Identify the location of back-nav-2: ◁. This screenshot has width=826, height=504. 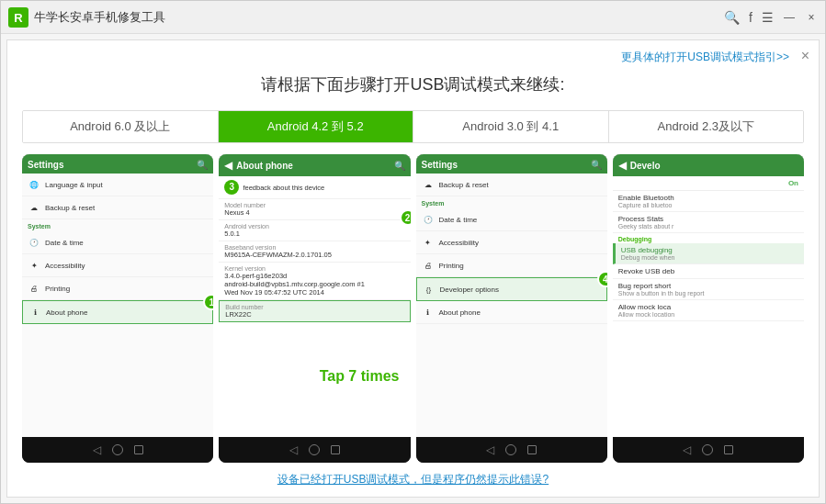
(294, 450).